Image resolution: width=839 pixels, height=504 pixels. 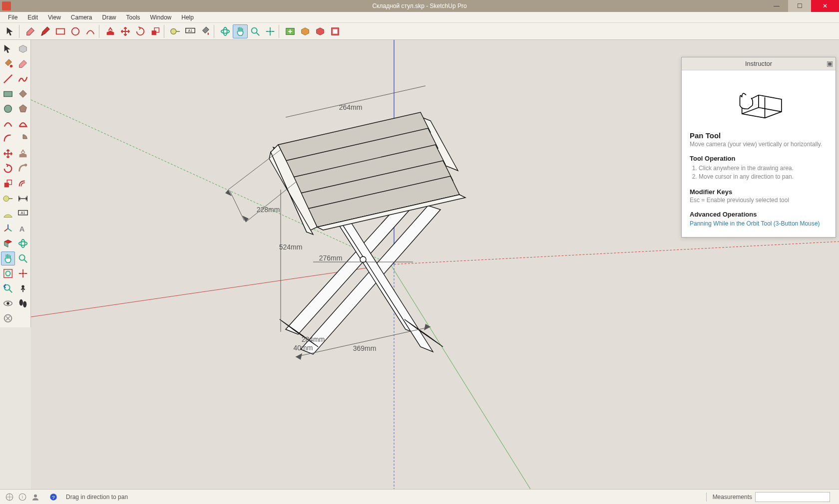 I want to click on menu-window: Window, so click(x=161, y=17).